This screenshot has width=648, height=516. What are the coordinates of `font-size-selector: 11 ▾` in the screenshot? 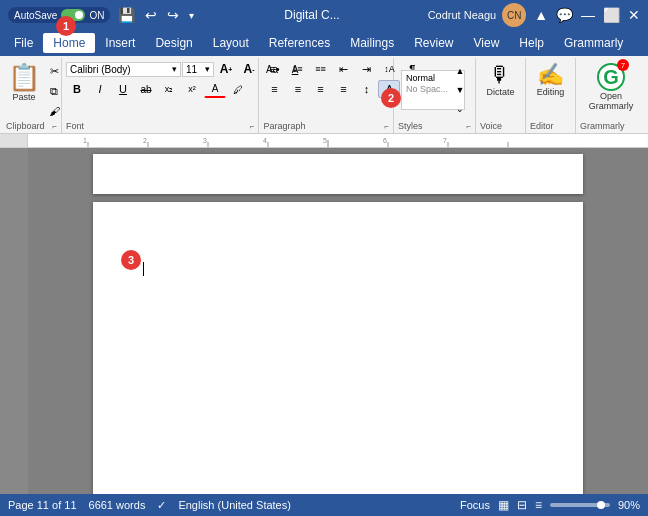 It's located at (198, 70).